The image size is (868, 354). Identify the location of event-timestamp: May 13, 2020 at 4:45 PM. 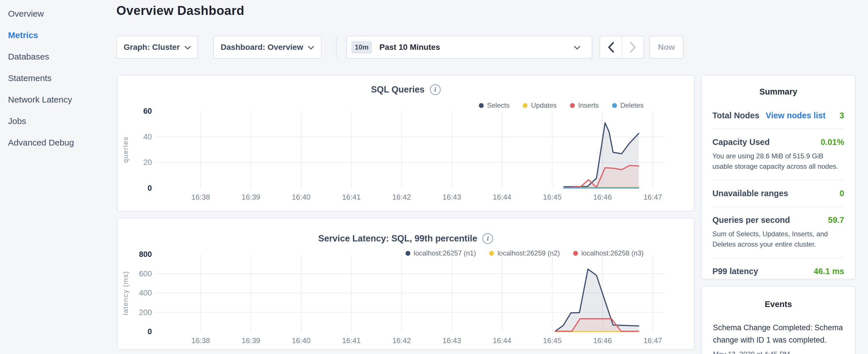
(778, 352).